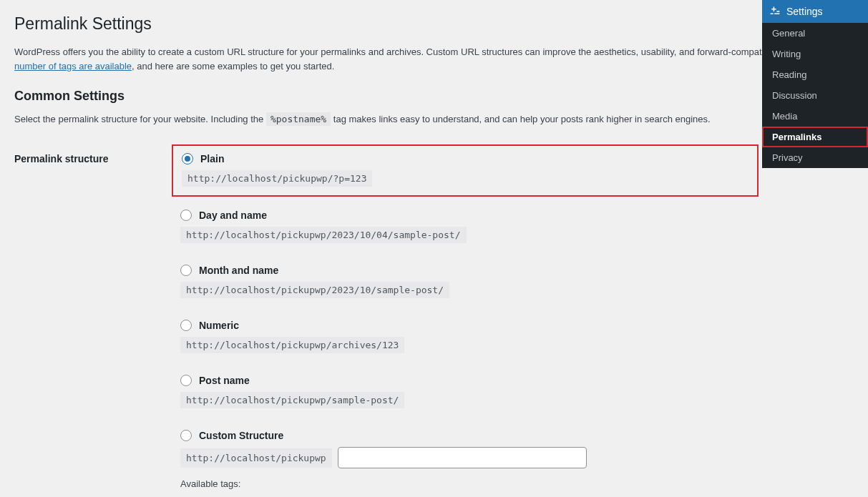 This screenshot has height=497, width=868. I want to click on permalink-structure-label: Permalink structure, so click(93, 154).